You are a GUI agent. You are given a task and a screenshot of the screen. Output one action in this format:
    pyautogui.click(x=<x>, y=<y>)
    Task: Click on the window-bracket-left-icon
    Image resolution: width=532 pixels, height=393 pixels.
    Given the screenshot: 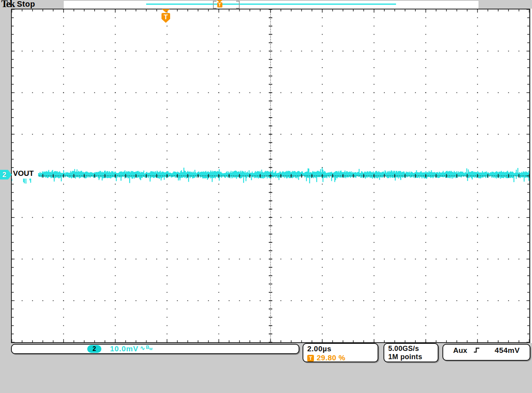 What is the action you would take?
    pyautogui.click(x=215, y=5)
    